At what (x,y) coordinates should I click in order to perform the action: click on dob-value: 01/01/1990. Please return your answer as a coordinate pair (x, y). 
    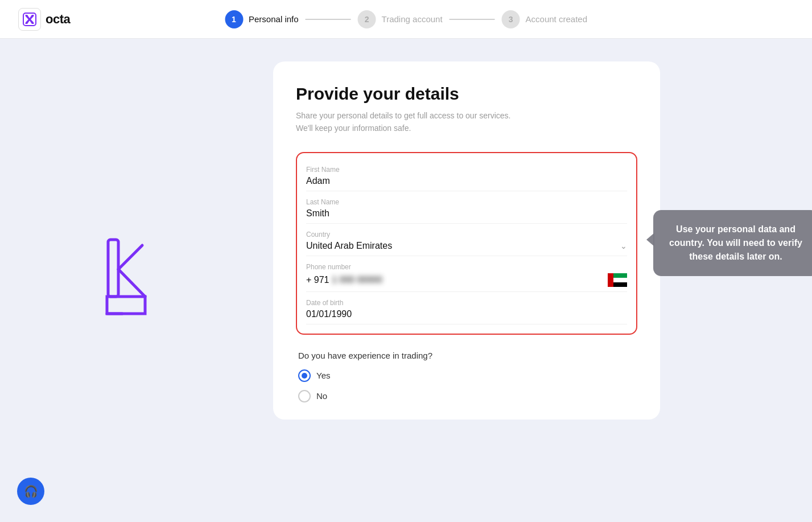
    Looking at the image, I should click on (467, 314).